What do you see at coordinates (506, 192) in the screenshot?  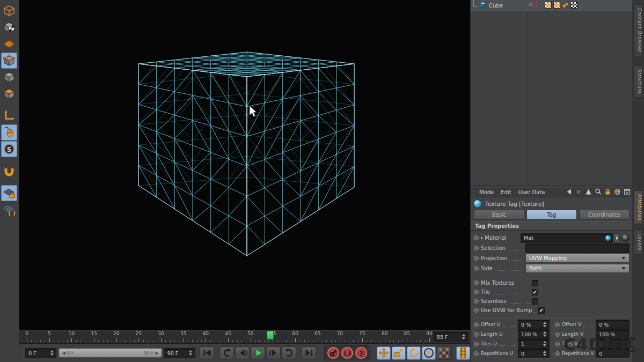 I see `menu-edit: Edit` at bounding box center [506, 192].